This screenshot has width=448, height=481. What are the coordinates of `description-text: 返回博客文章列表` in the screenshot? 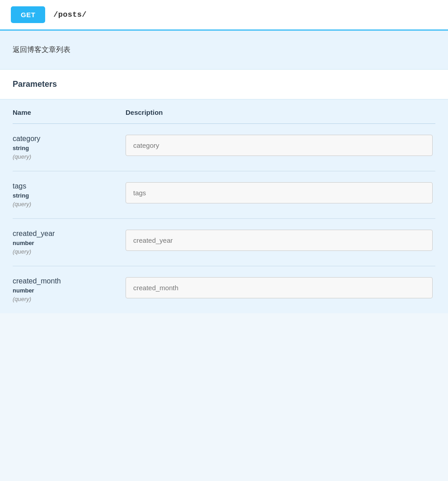 It's located at (42, 50).